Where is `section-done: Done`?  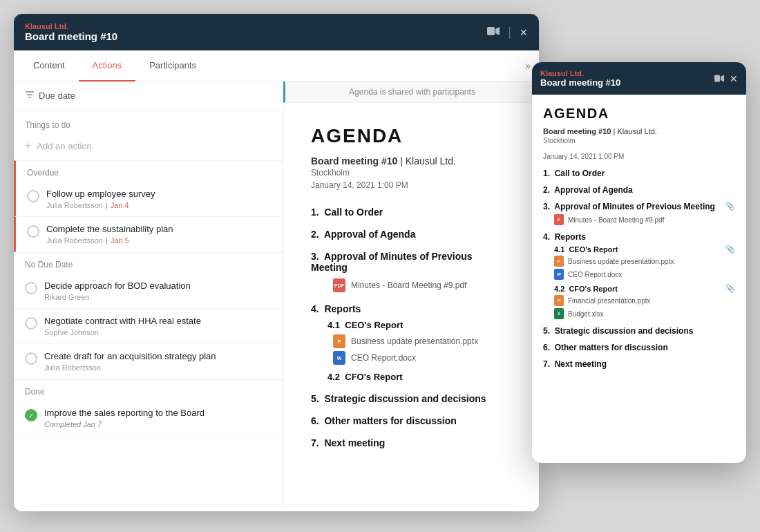
section-done: Done is located at coordinates (148, 390).